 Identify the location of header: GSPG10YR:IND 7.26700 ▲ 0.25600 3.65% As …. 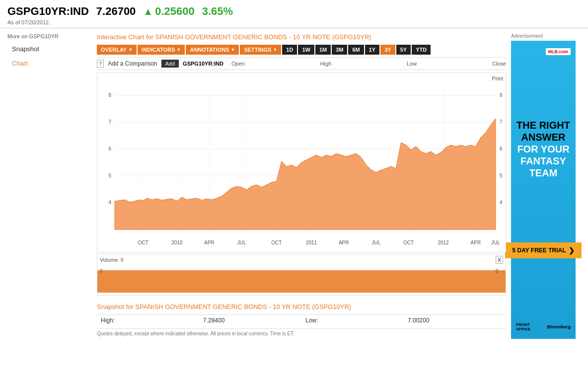
(294, 14).